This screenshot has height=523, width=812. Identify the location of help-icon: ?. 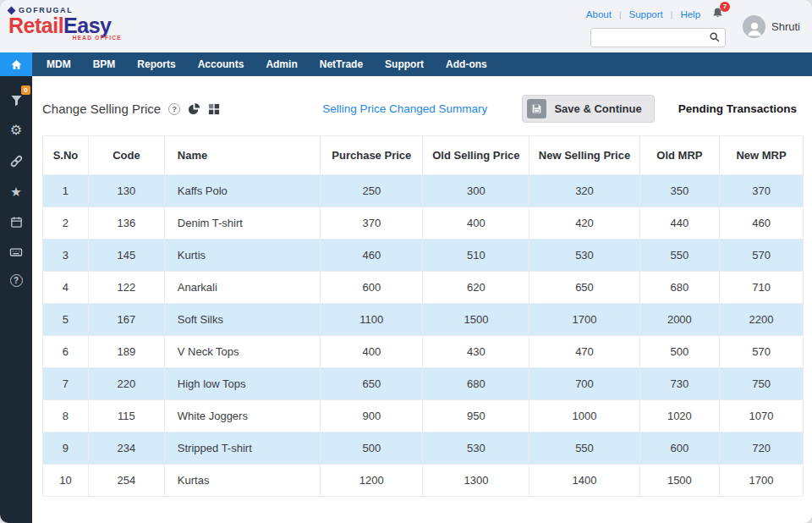
(17, 281).